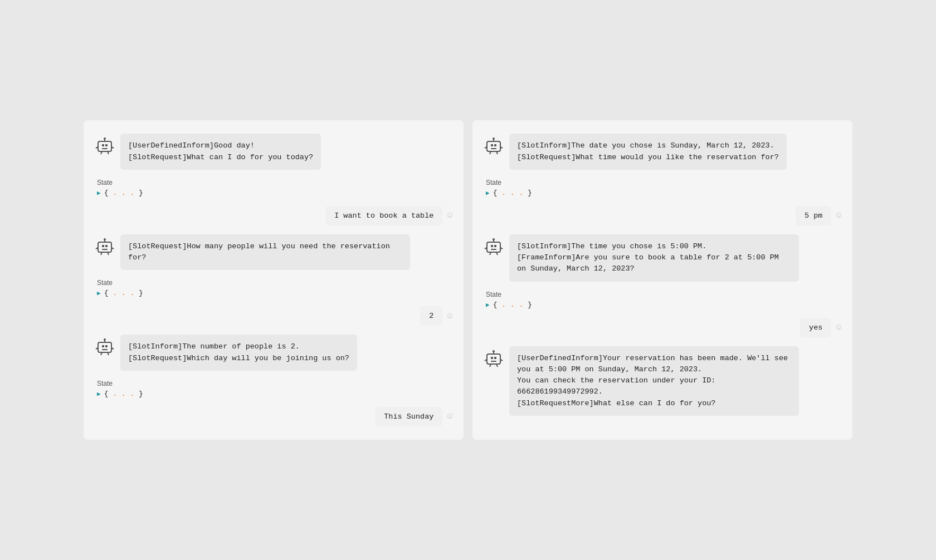 The width and height of the screenshot is (936, 560). I want to click on state-block-3: State ▶ { . . . }, so click(274, 389).